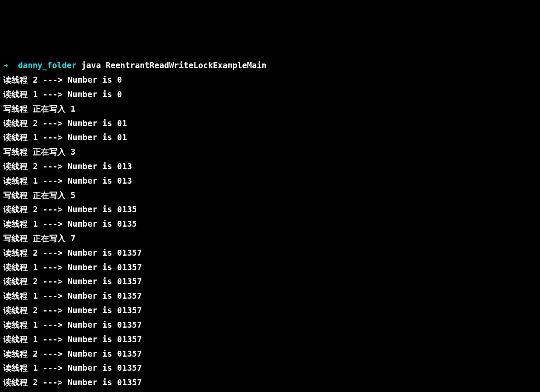 The height and width of the screenshot is (392, 540). What do you see at coordinates (47, 65) in the screenshot?
I see `prompt-folder: danny_folder` at bounding box center [47, 65].